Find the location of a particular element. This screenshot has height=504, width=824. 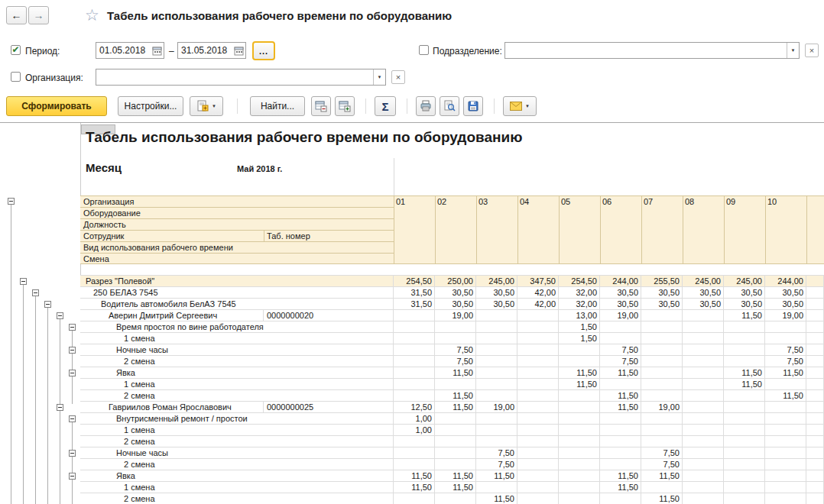

department-clear-button: × is located at coordinates (812, 50).